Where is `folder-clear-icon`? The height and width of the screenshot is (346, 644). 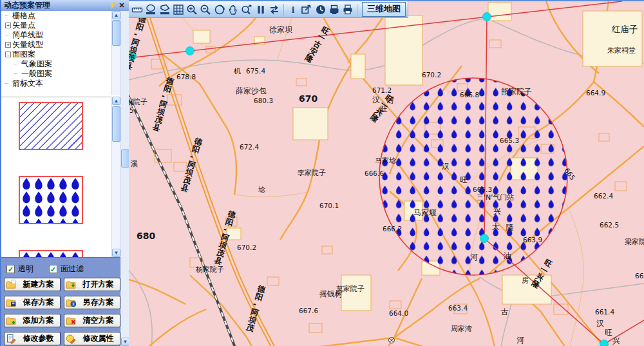
folder-clear-icon is located at coordinates (71, 321).